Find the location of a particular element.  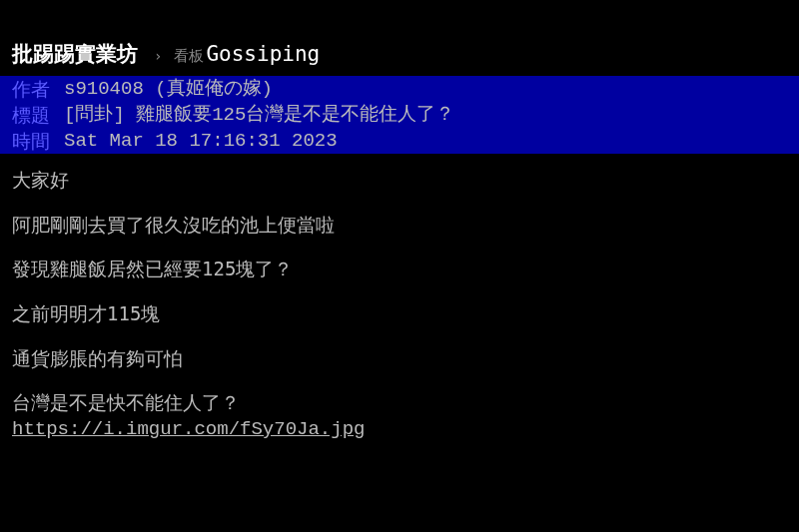

author-label: 作者 is located at coordinates (38, 89).